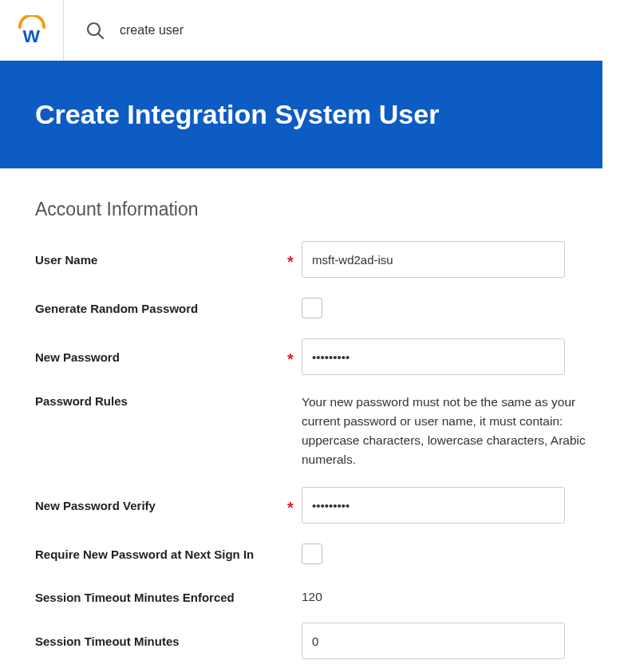  I want to click on row-user-name: User Name *, so click(327, 259).